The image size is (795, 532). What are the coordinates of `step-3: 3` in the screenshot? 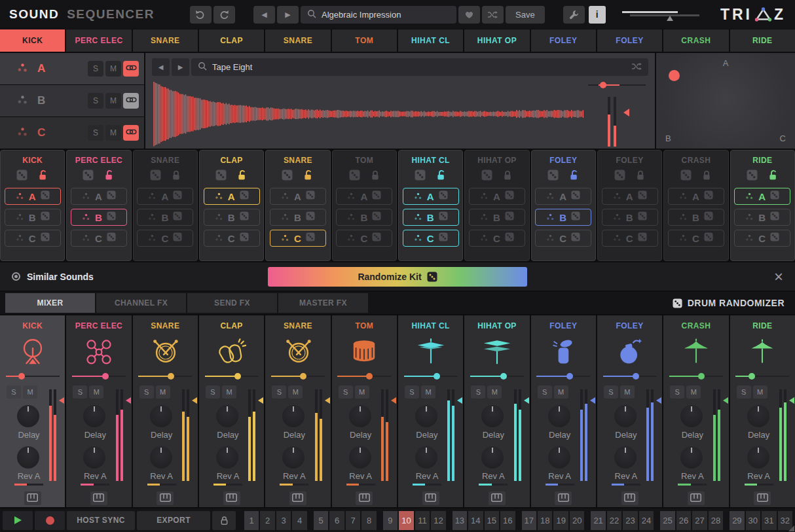 It's located at (284, 521).